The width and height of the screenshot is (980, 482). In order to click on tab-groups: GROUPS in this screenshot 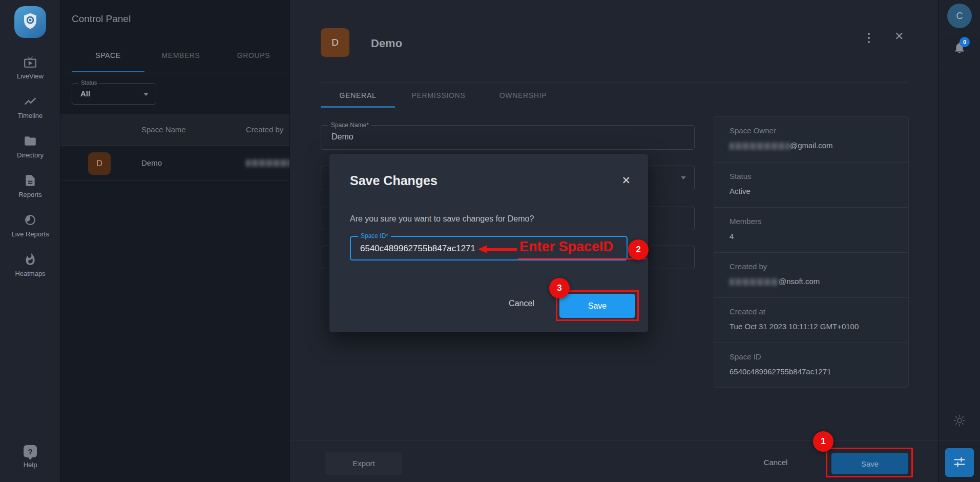, I will do `click(253, 57)`.